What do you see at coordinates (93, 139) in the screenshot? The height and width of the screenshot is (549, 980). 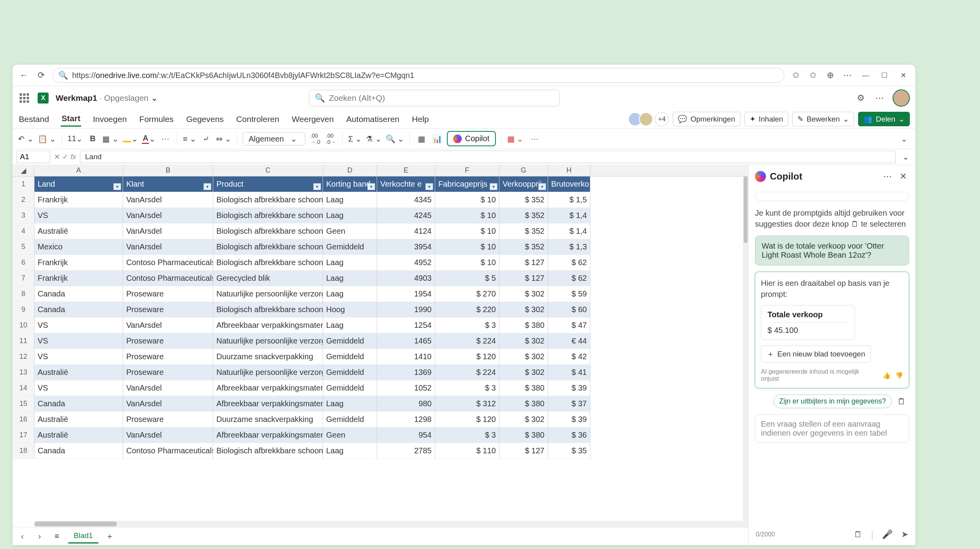 I see `bold-button: B` at bounding box center [93, 139].